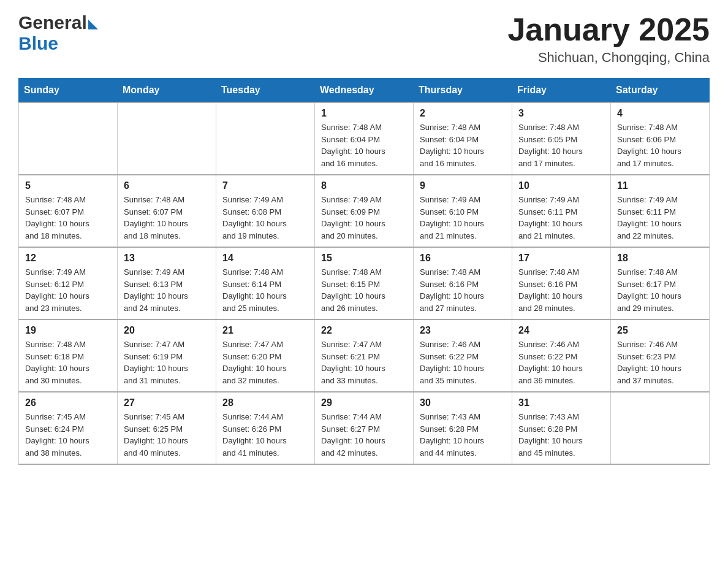 This screenshot has width=728, height=563. What do you see at coordinates (364, 91) in the screenshot?
I see `weekday-header-row: SundayMondayTuesdayWednesdayThursdayFrid…` at bounding box center [364, 91].